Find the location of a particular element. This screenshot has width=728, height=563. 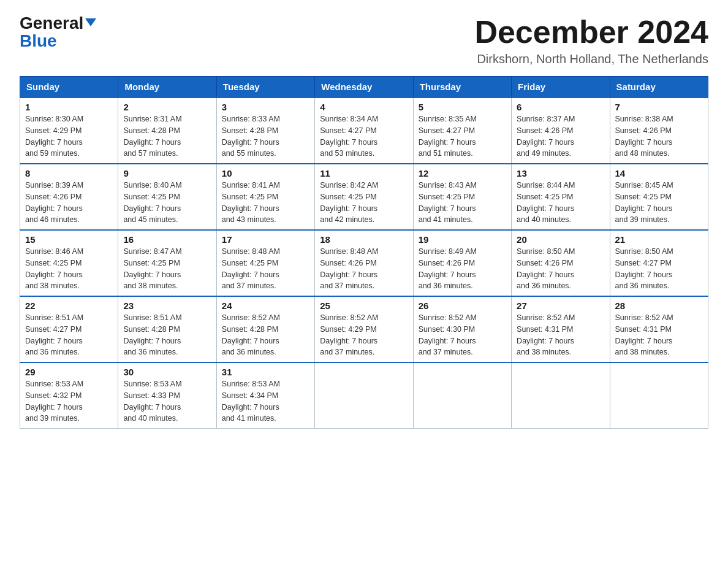

header-cell-wednesday: Wednesday is located at coordinates (364, 87).